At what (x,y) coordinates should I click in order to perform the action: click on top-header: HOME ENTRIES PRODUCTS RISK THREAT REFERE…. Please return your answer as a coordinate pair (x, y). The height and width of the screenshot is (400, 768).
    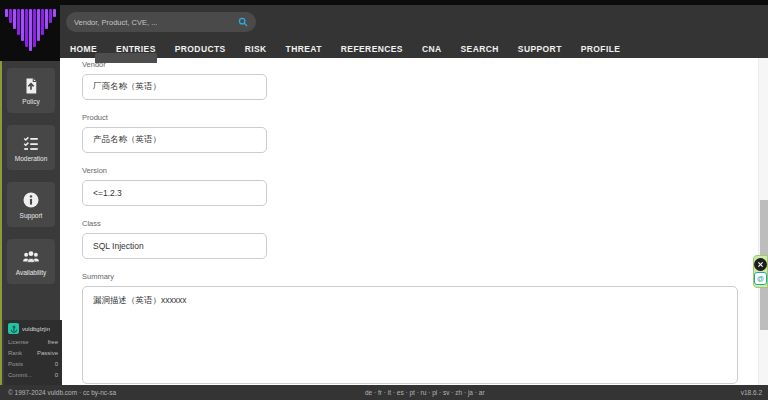
    Looking at the image, I should click on (384, 29).